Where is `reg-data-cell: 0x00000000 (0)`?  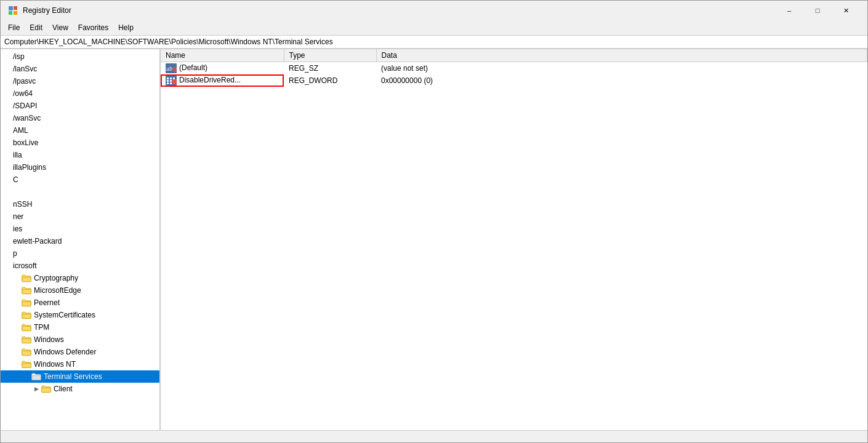
reg-data-cell: 0x00000000 (0) is located at coordinates (622, 81).